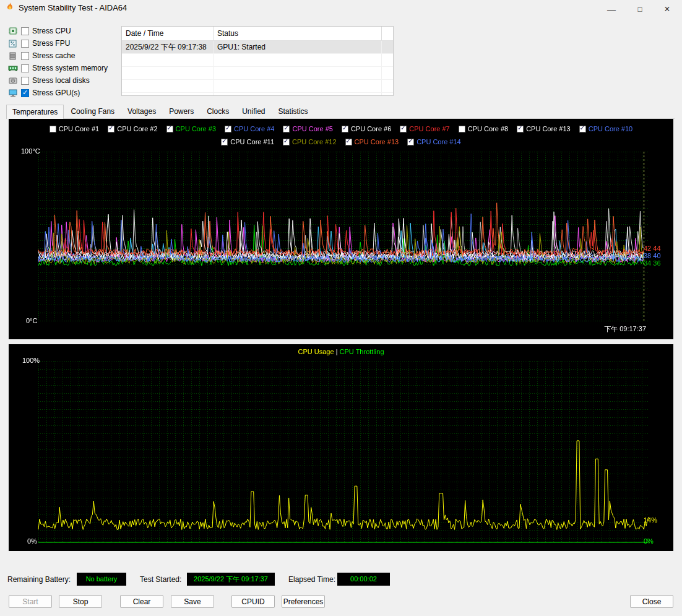 The height and width of the screenshot is (616, 682). What do you see at coordinates (61, 80) in the screenshot?
I see `stress-disks-label: Stress local disks` at bounding box center [61, 80].